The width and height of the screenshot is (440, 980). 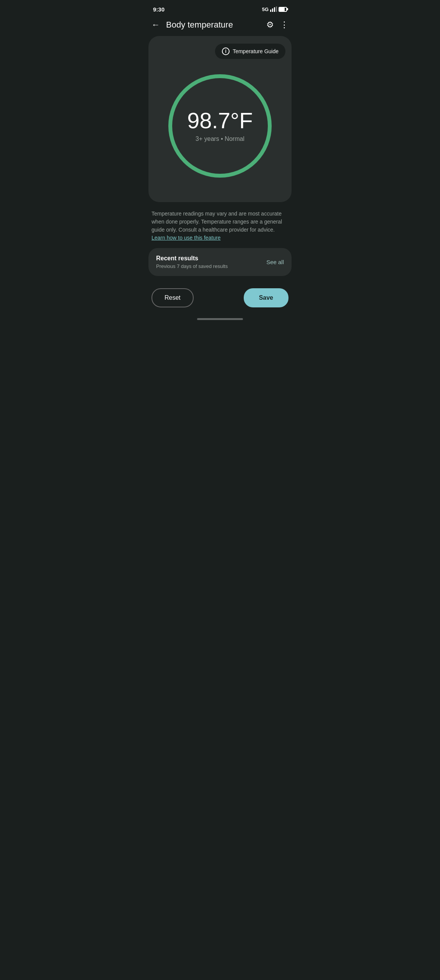 I want to click on reset-button: Reset, so click(x=173, y=298).